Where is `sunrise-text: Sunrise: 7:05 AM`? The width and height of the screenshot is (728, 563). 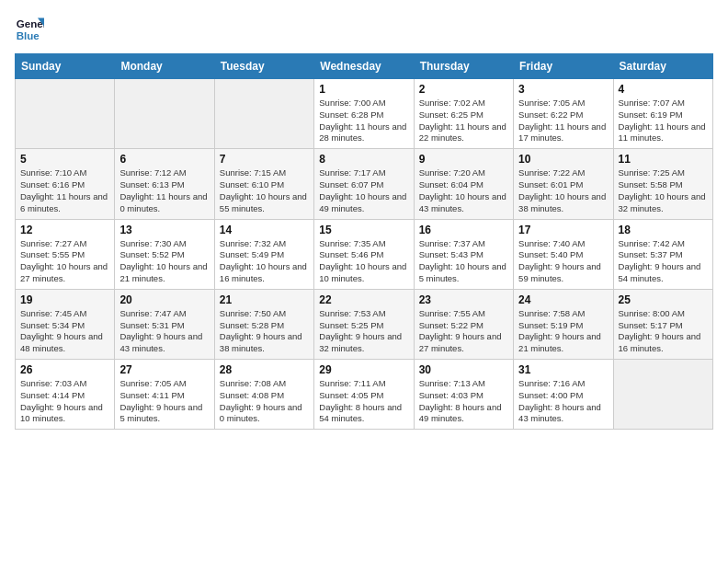 sunrise-text: Sunrise: 7:05 AM is located at coordinates (563, 103).